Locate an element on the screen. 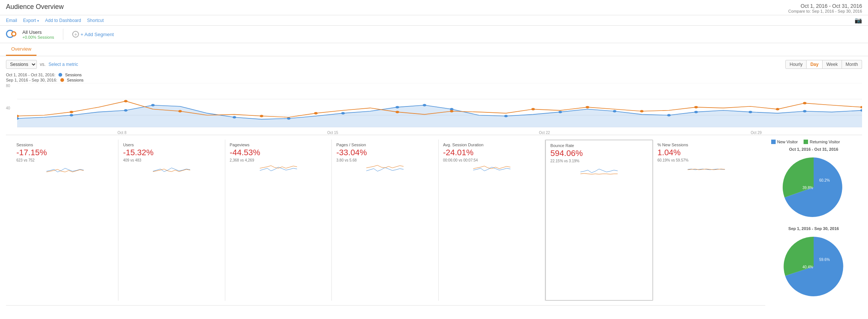  metric-pages-per-session: Pages / Session -33.04% 3.80 vs 5.68 is located at coordinates (385, 220).